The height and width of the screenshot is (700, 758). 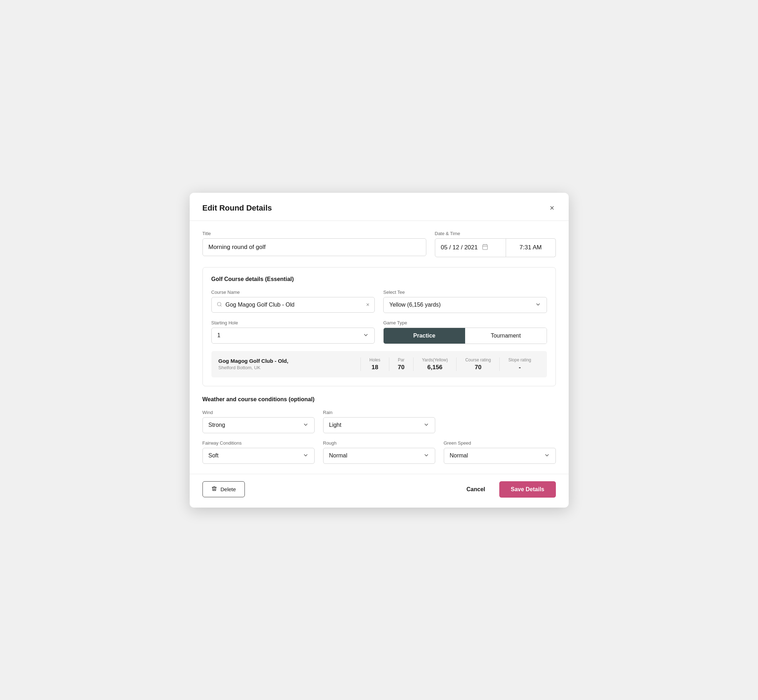 I want to click on course-info-name: Gog Magog Golf Club - Old, Shelford Bott…, so click(x=290, y=364).